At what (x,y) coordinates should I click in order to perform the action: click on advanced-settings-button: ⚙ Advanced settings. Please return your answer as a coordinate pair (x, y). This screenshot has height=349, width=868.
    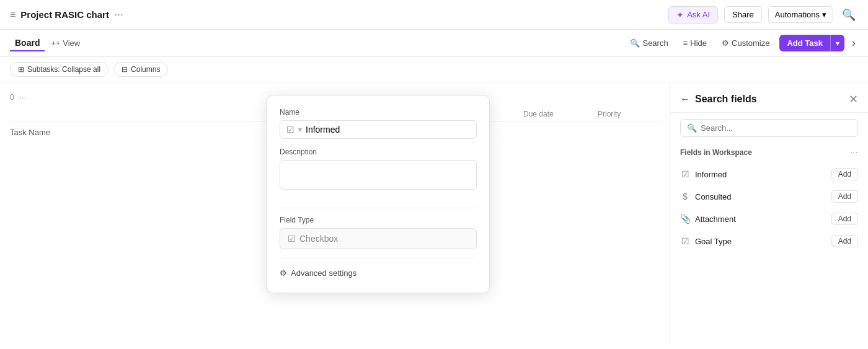
    Looking at the image, I should click on (378, 273).